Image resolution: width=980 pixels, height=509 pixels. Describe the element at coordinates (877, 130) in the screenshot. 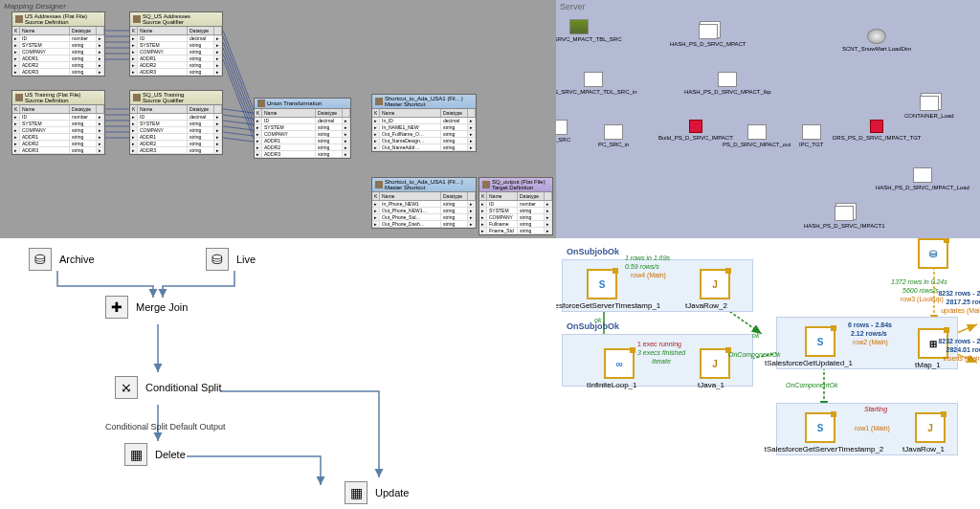

I see `ds-node-n9b: DRS_PS_D_SRVC_IMPACT_TGT` at that location.